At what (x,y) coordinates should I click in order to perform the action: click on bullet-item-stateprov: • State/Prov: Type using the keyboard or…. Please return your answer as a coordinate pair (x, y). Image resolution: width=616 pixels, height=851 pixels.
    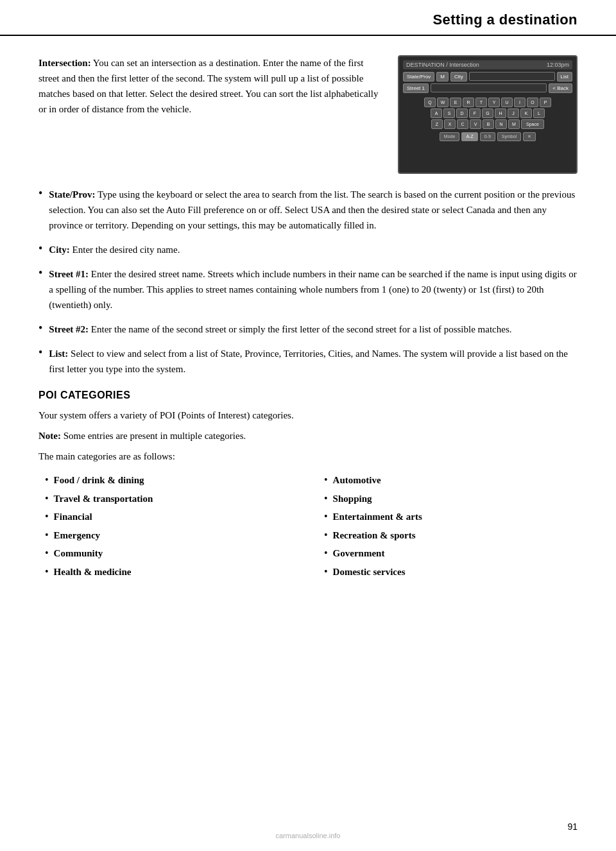
    Looking at the image, I should click on (308, 210).